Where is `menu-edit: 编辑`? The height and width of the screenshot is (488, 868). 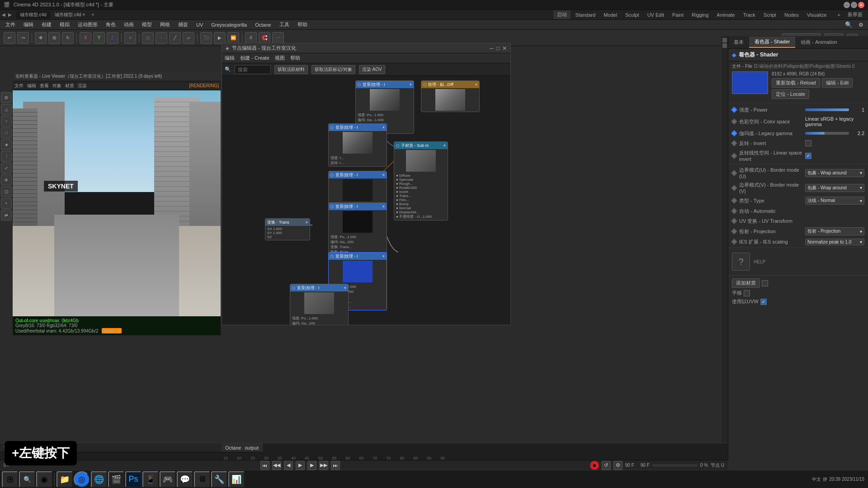
menu-edit: 编辑 is located at coordinates (28, 24).